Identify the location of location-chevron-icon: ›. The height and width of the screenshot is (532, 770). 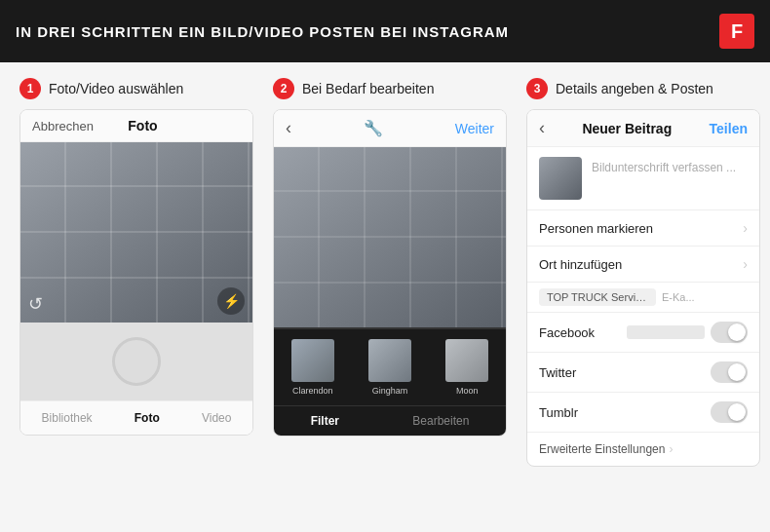
(745, 264).